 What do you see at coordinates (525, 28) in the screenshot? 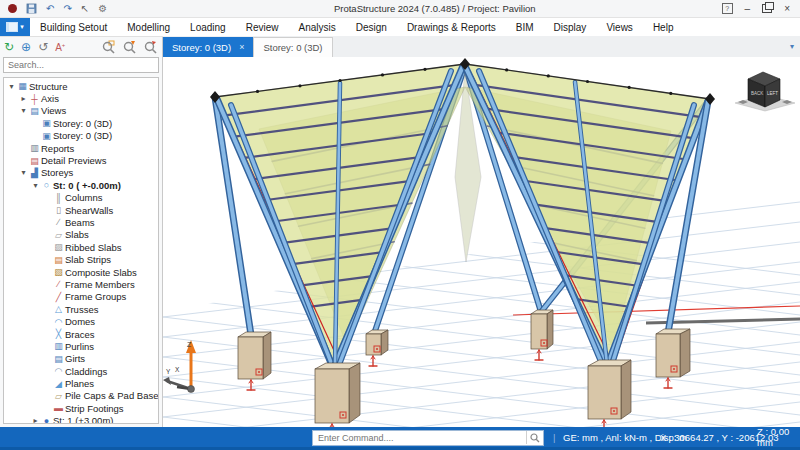
I see `menu-bim: BIM` at bounding box center [525, 28].